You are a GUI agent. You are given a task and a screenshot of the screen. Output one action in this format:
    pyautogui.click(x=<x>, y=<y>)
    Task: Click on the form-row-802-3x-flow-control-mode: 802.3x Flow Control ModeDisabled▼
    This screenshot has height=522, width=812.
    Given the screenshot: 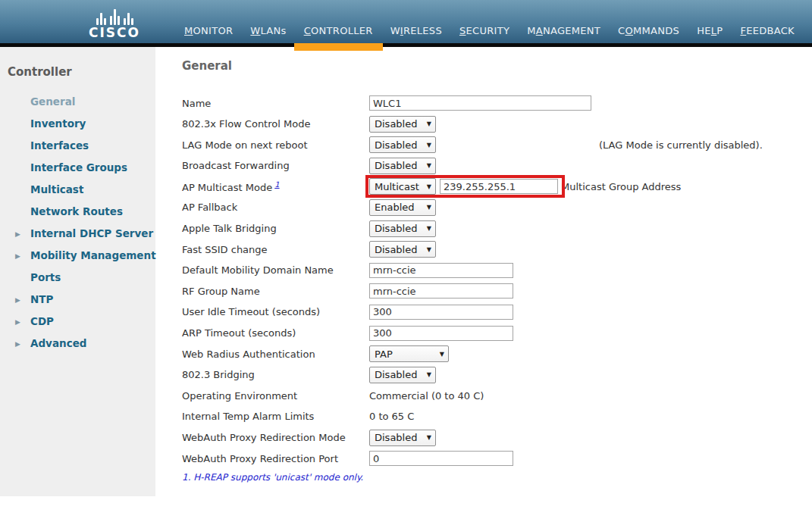 What is the action you would take?
    pyautogui.click(x=497, y=124)
    